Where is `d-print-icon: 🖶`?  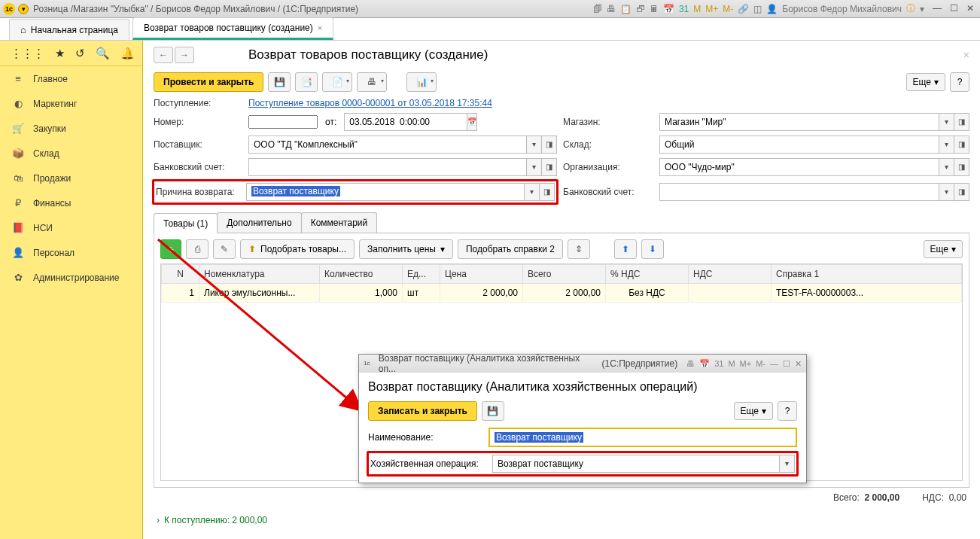
d-print-icon: 🖶 is located at coordinates (691, 364).